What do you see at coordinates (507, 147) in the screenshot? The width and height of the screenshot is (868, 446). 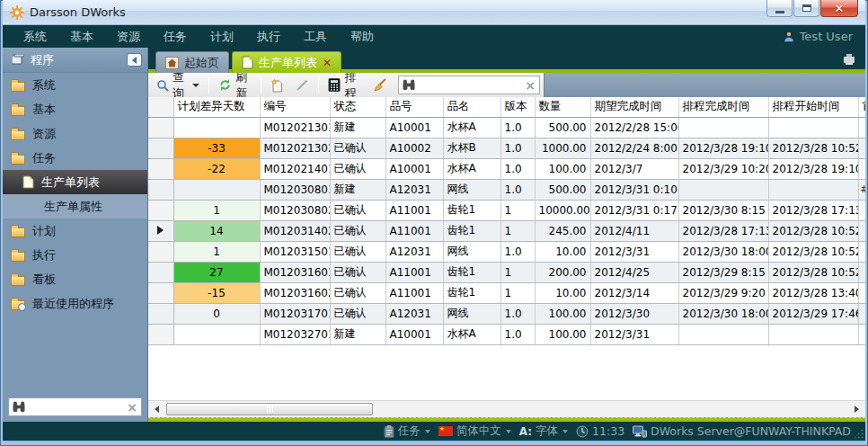 I see `table-row: -33M012021302已确认A10002水杯B1.01000.002012/…` at bounding box center [507, 147].